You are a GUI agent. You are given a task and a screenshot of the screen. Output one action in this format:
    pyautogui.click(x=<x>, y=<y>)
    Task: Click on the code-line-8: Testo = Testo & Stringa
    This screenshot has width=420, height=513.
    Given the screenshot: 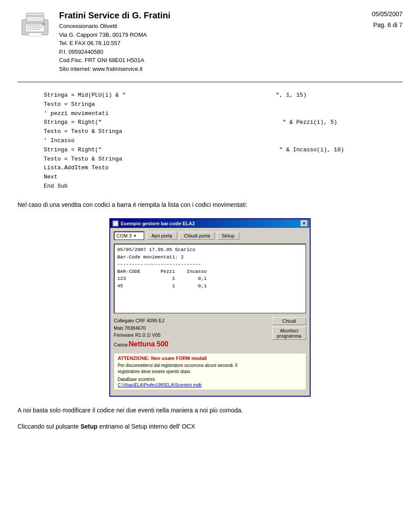 What is the action you would take?
    pyautogui.click(x=223, y=159)
    